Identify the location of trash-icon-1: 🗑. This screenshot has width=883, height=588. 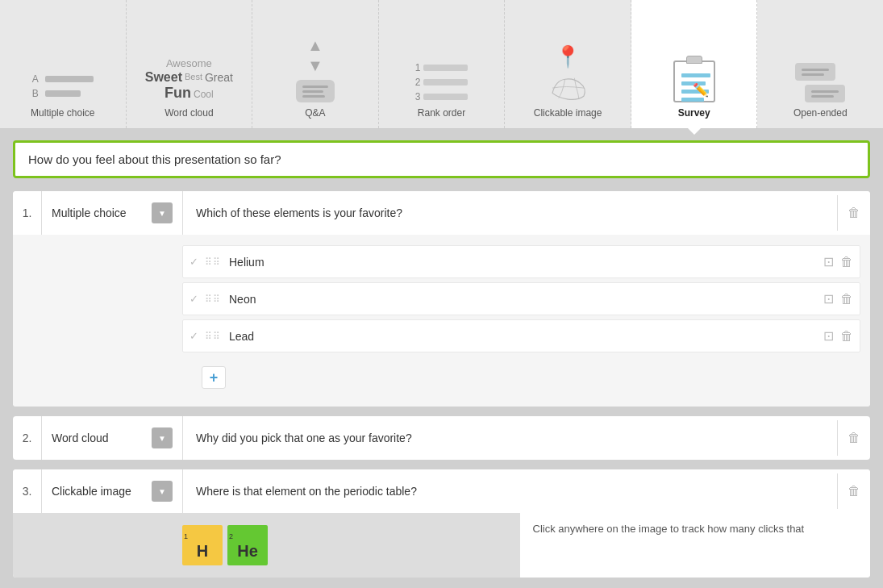
(854, 213).